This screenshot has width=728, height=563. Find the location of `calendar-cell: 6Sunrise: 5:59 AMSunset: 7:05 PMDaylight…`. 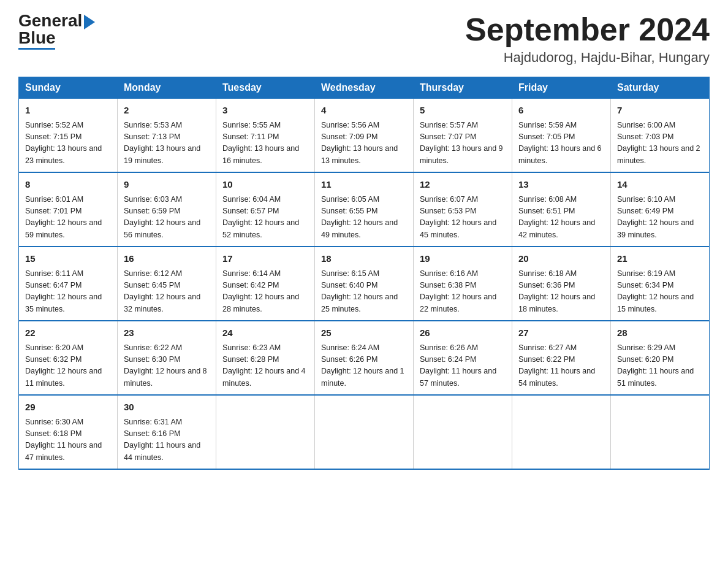

calendar-cell: 6Sunrise: 5:59 AMSunset: 7:05 PMDaylight… is located at coordinates (561, 136).